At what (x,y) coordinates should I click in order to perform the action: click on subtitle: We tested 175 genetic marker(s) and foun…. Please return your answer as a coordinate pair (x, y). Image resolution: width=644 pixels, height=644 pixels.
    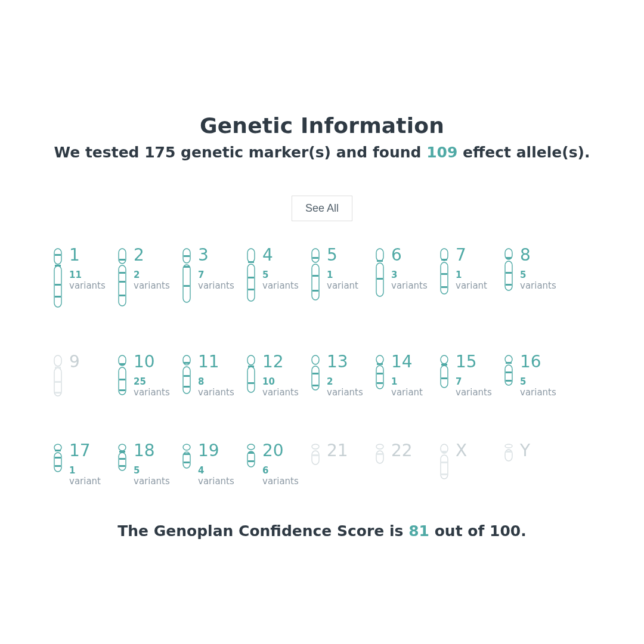
    Looking at the image, I should click on (322, 153).